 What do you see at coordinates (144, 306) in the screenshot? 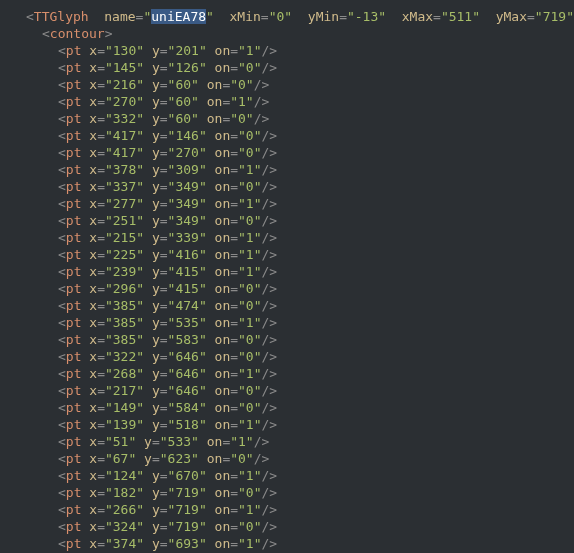
I see `pt-element: <pt x="385" y="474" on="0"/>` at bounding box center [144, 306].